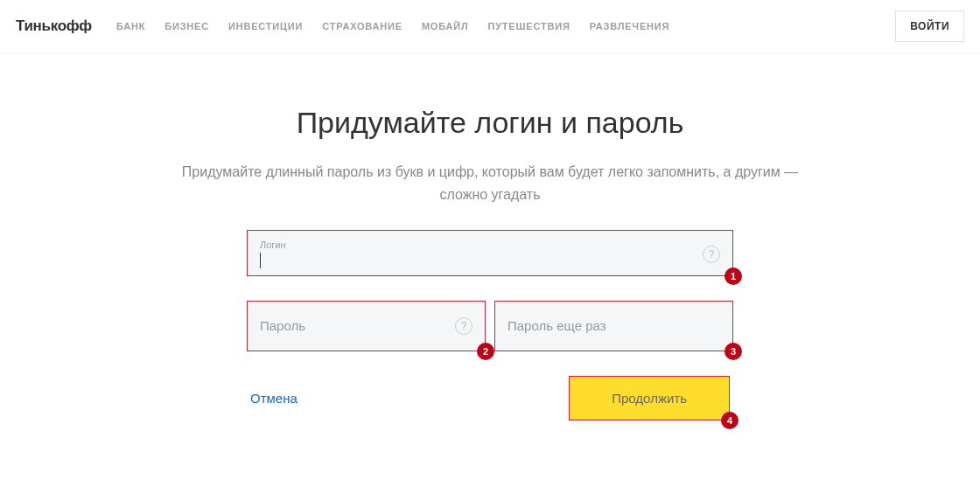  What do you see at coordinates (929, 26) in the screenshot?
I see `login-button: ВОЙТИ` at bounding box center [929, 26].